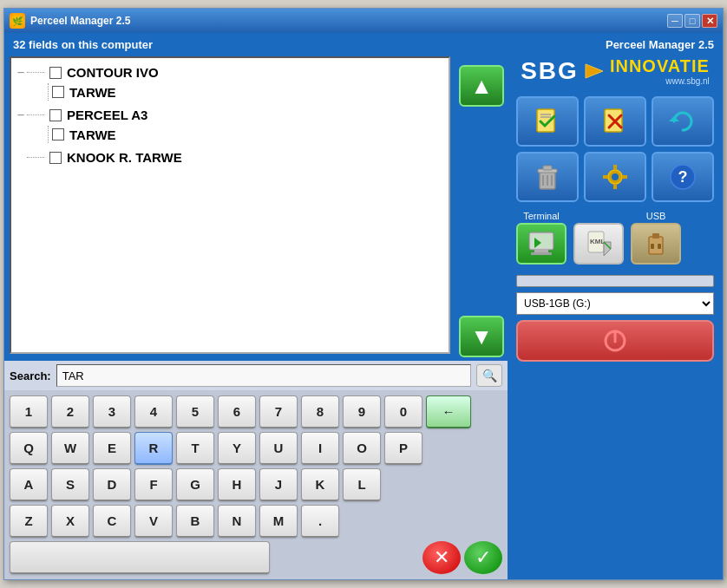  Describe the element at coordinates (237, 521) in the screenshot. I see `key-n: N` at that location.